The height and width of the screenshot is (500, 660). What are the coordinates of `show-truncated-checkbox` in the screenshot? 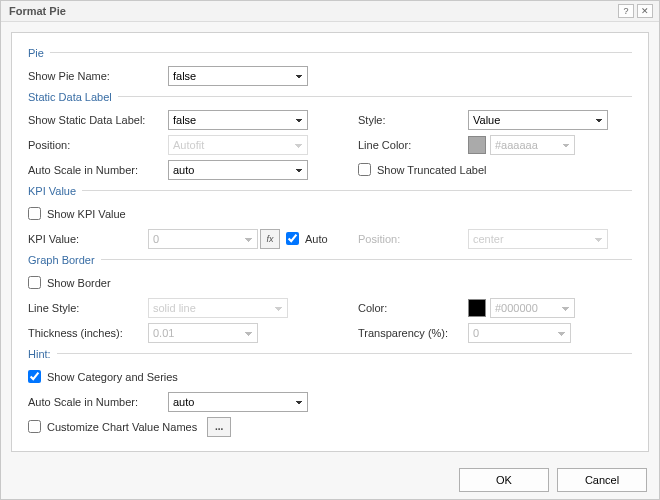 It's located at (364, 170).